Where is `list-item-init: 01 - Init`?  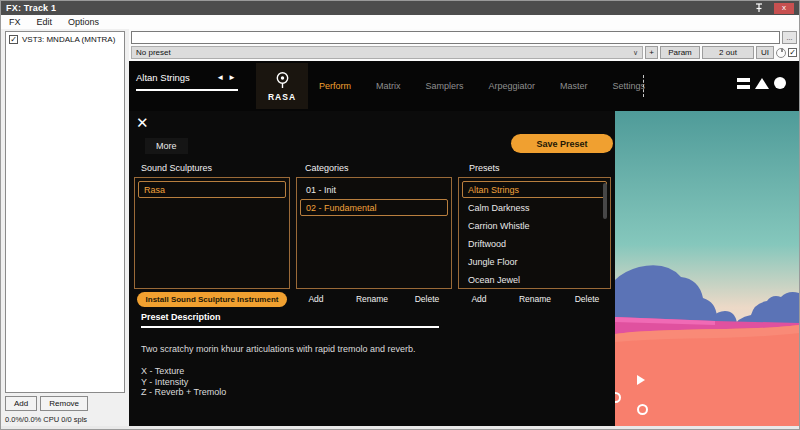 list-item-init: 01 - Init is located at coordinates (374, 190).